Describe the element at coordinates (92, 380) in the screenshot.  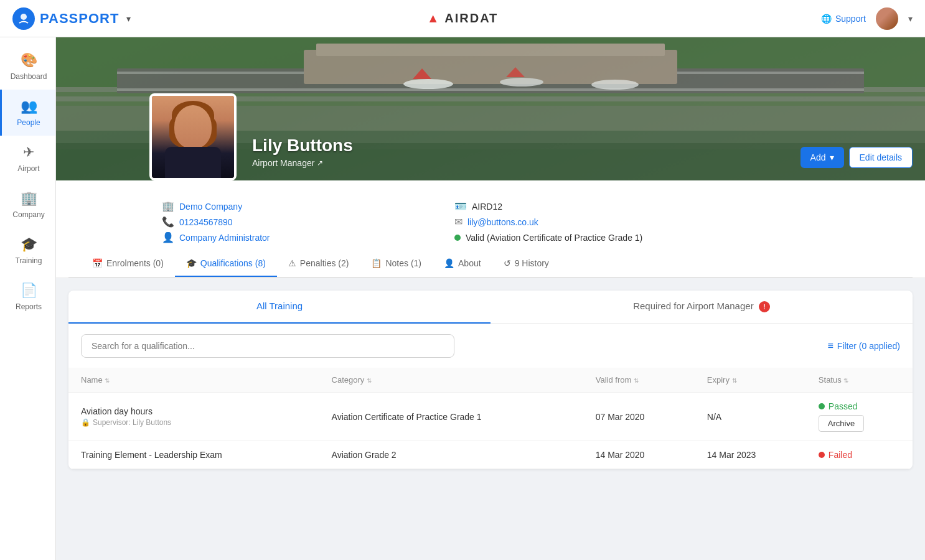
I see `th-name-label: Name` at that location.